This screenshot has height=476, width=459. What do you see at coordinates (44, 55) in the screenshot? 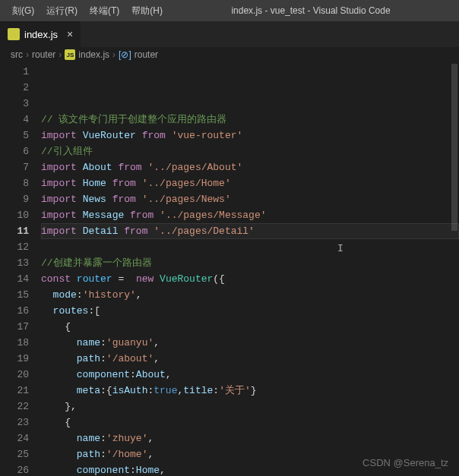
I see `crumb-router: router` at bounding box center [44, 55].